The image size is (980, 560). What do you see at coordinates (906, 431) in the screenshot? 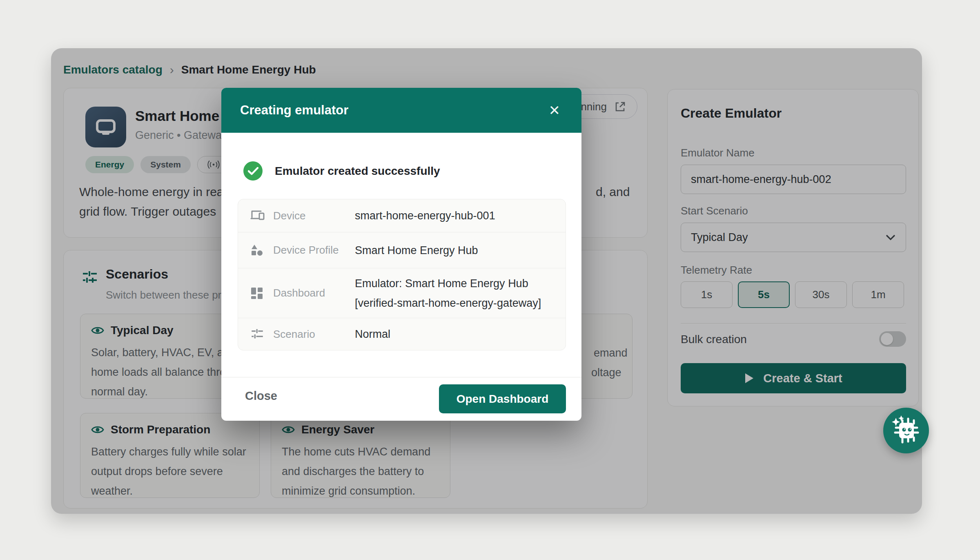
I see `assistant-mascot-button` at bounding box center [906, 431].